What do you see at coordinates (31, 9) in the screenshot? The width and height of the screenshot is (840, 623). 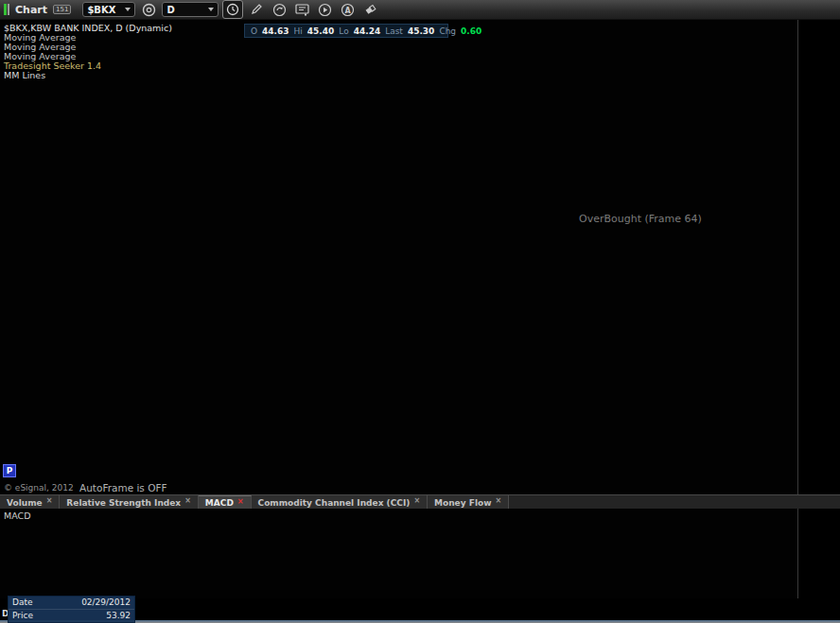 I see `window-title: Chart` at bounding box center [31, 9].